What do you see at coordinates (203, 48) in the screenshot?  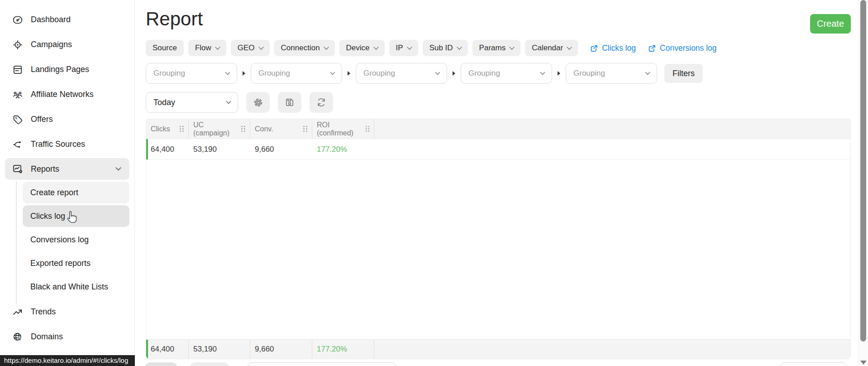 I see `chip-label: Flow` at bounding box center [203, 48].